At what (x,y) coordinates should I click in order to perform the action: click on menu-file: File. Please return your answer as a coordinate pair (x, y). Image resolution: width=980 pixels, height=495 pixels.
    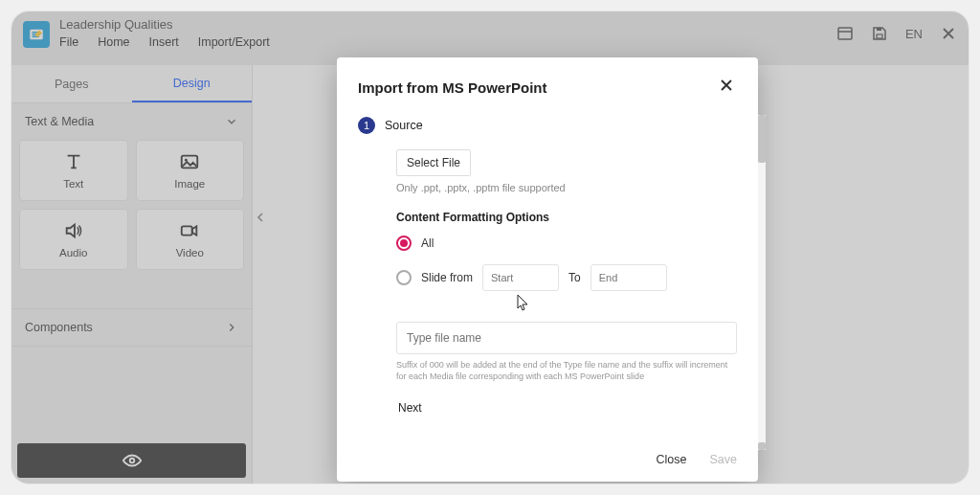
    Looking at the image, I should click on (69, 42).